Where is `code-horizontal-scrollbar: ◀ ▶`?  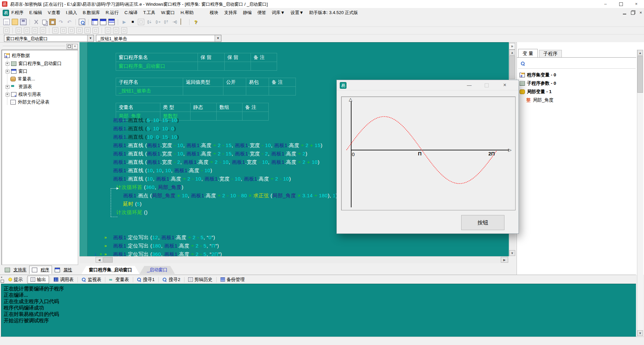 code-horizontal-scrollbar: ◀ ▶ is located at coordinates (294, 260).